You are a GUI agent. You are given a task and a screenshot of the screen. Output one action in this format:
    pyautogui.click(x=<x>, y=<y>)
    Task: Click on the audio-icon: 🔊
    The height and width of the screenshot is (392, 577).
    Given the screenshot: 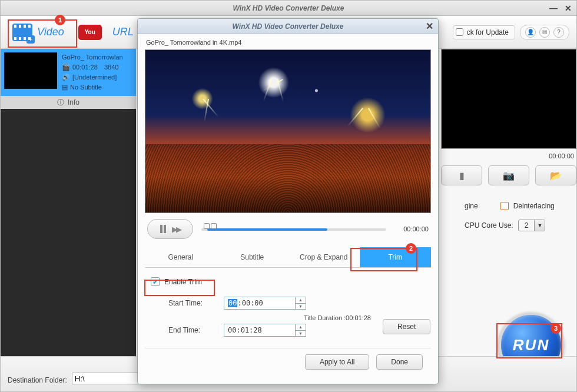 What is the action you would take?
    pyautogui.click(x=66, y=78)
    